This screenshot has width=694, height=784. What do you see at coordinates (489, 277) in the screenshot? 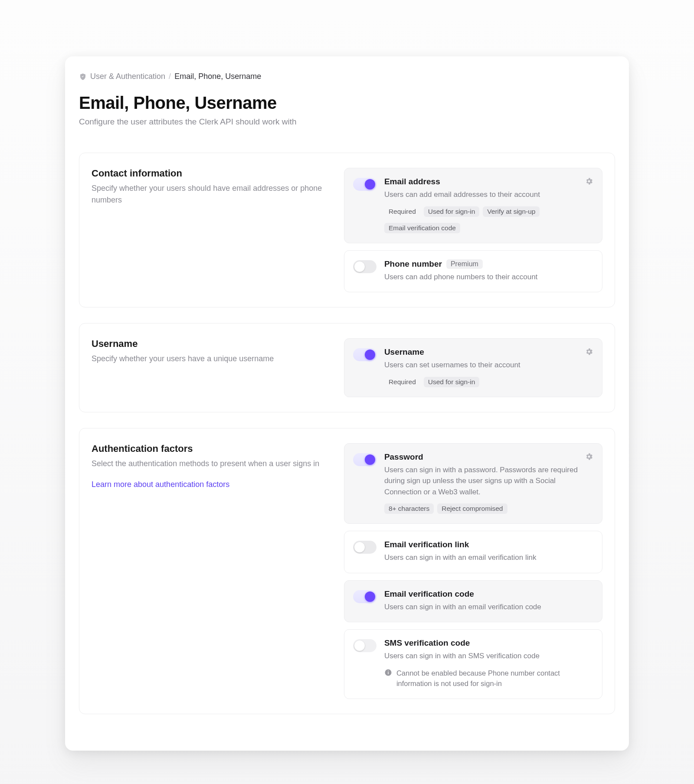
I see `option-description: Users can add phone numbers to their acc…` at bounding box center [489, 277].